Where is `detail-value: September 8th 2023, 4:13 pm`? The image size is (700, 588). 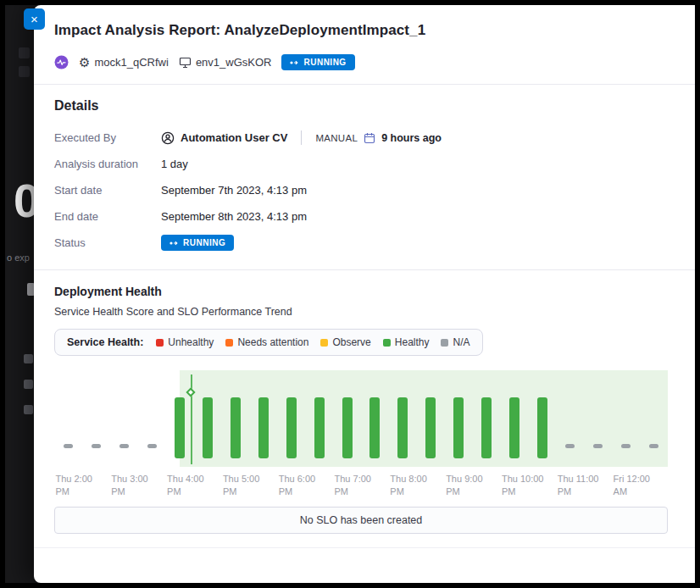
detail-value: September 8th 2023, 4:13 pm is located at coordinates (234, 217).